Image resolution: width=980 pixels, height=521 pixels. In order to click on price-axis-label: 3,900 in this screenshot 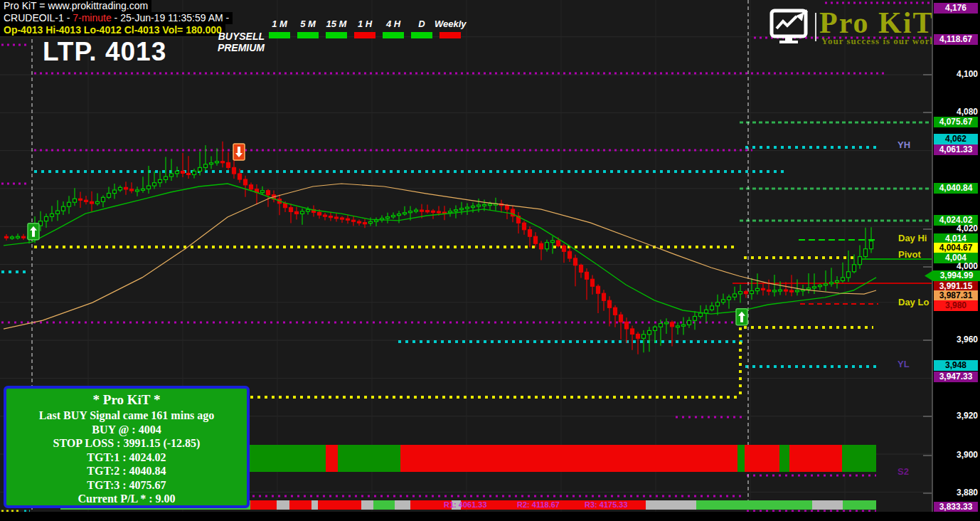, I will do `click(956, 456)`.